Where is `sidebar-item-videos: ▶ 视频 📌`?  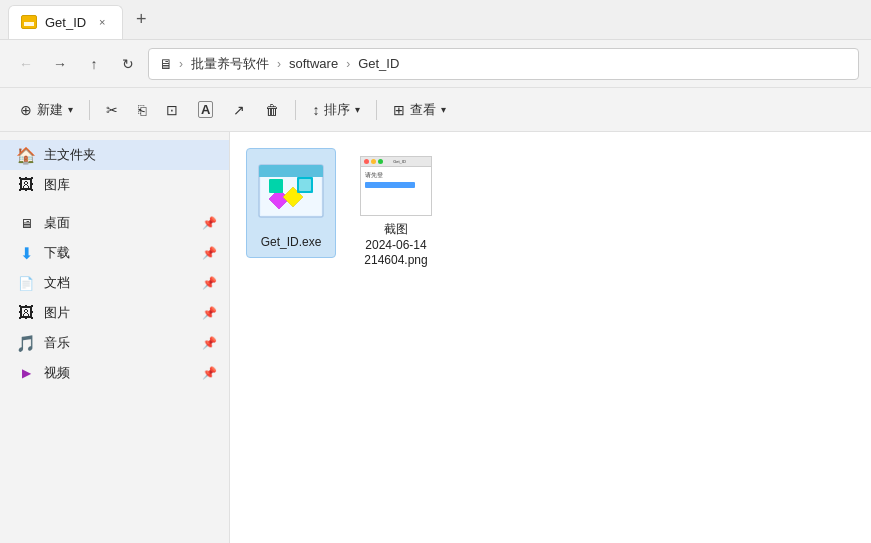 sidebar-item-videos: ▶ 视频 📌 is located at coordinates (114, 373).